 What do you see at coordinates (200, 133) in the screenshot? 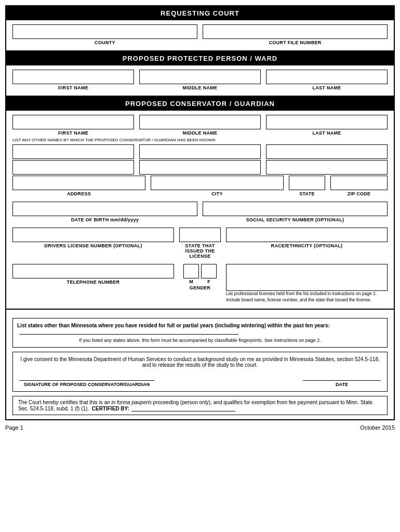
I see `cg-middle-name-label: MIDDLE NAME` at bounding box center [200, 133].